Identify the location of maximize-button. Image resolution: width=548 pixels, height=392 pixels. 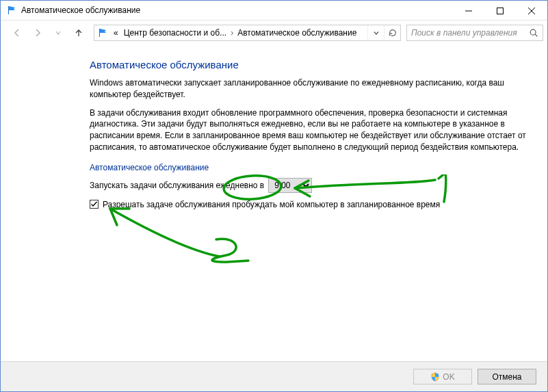
(500, 11).